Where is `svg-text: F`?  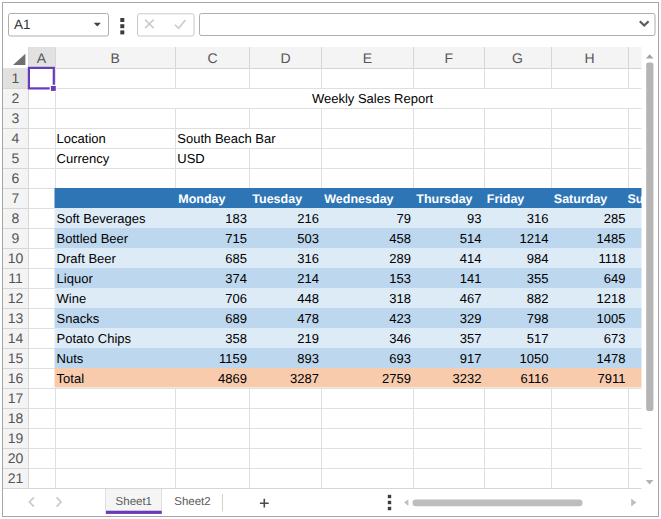
svg-text: F is located at coordinates (450, 58).